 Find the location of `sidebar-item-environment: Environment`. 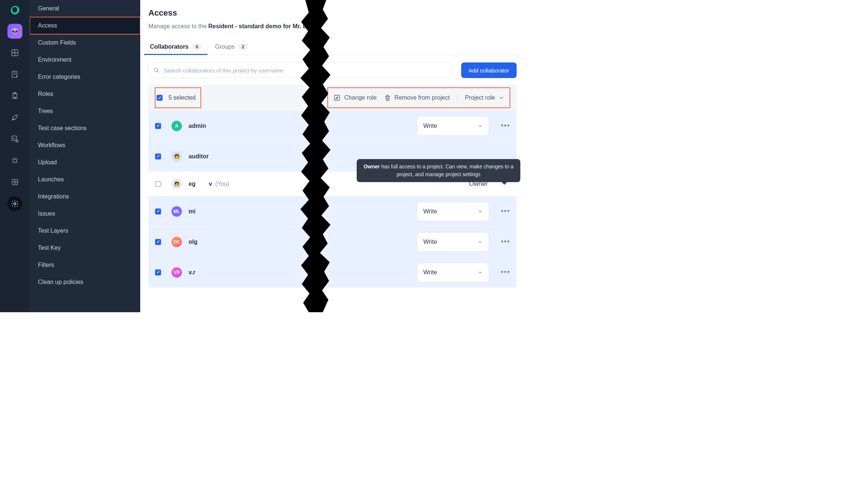

sidebar-item-environment: Environment is located at coordinates (85, 60).